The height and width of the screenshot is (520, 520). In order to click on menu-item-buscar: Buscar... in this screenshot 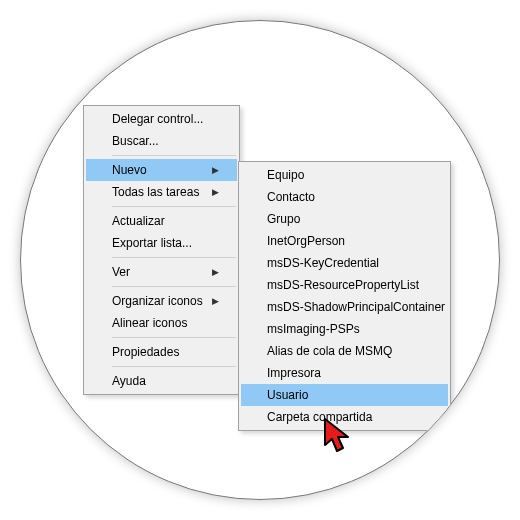, I will do `click(162, 141)`.